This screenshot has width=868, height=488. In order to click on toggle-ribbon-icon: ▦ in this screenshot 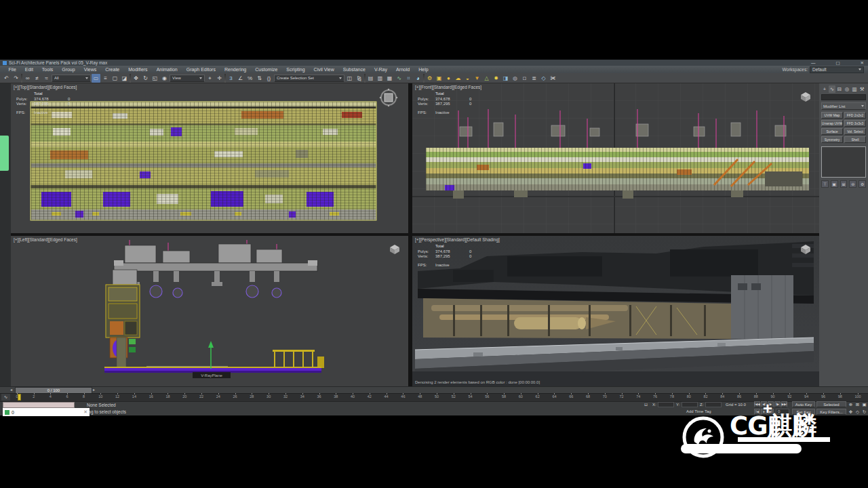, I will do `click(389, 79)`.